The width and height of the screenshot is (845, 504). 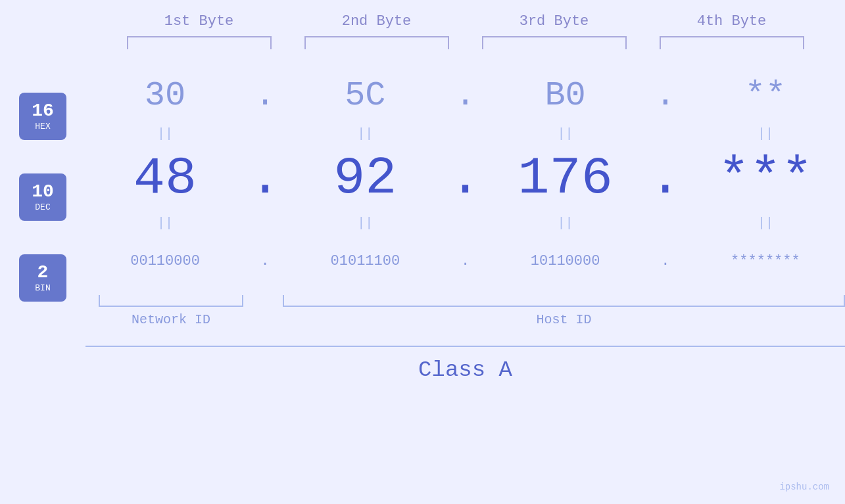 What do you see at coordinates (804, 487) in the screenshot?
I see `footer: ipshu.com` at bounding box center [804, 487].